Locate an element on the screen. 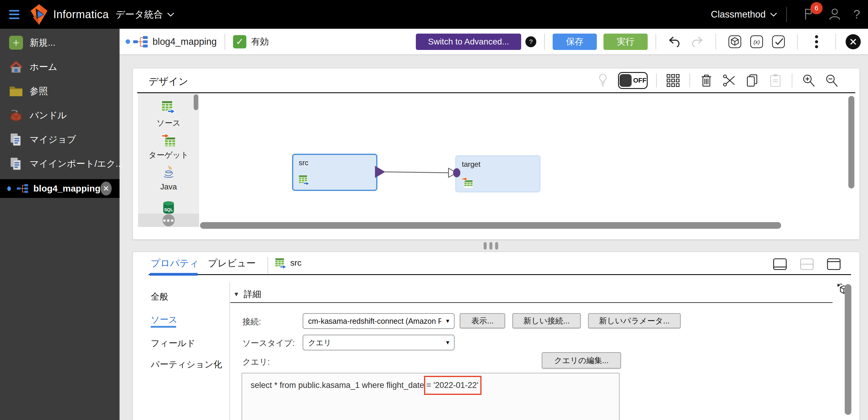  zoom-in-button is located at coordinates (809, 80).